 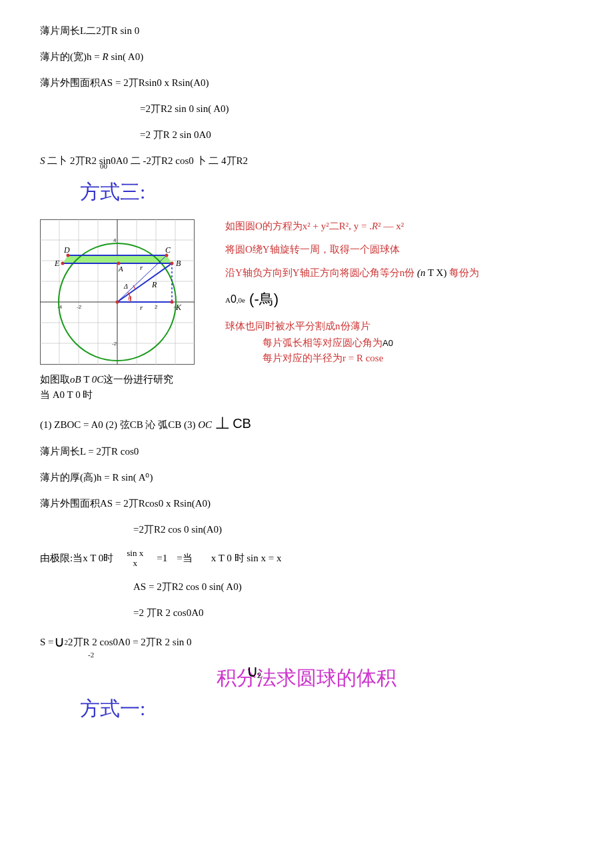 What do you see at coordinates (168, 250) in the screenshot?
I see `svg-text: C` at bounding box center [168, 250].